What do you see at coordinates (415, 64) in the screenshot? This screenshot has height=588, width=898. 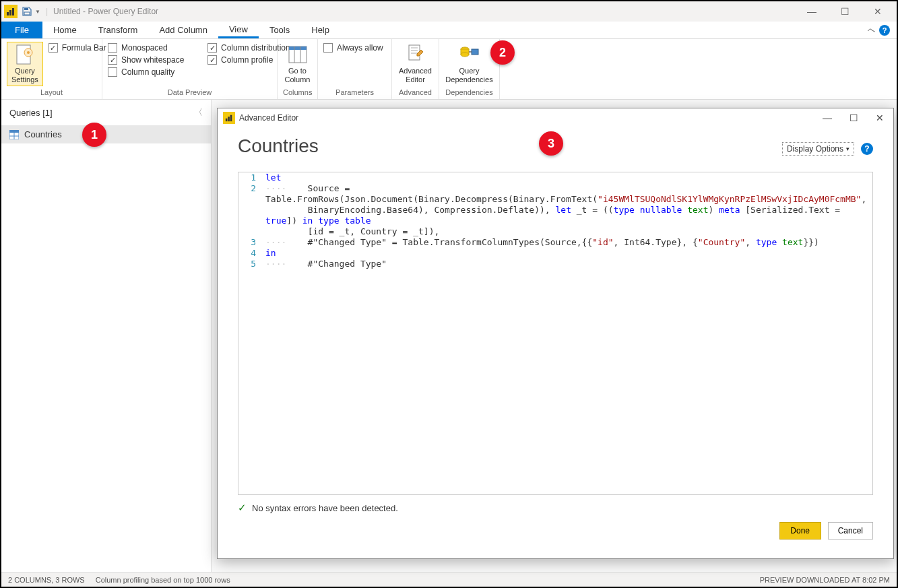 I see `advanced-editor-button: Advanced Editor` at bounding box center [415, 64].